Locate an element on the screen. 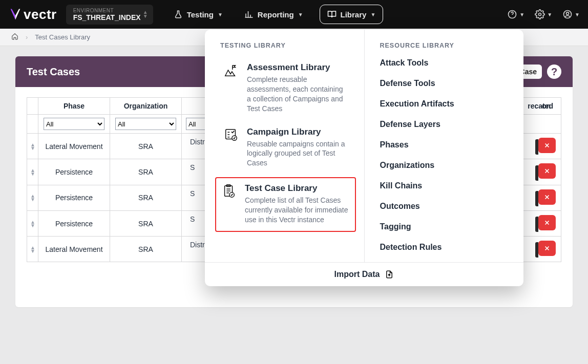  environment-selector: ENVIRONMENT FS_THREAT_INDEX ▲▼ is located at coordinates (110, 14).